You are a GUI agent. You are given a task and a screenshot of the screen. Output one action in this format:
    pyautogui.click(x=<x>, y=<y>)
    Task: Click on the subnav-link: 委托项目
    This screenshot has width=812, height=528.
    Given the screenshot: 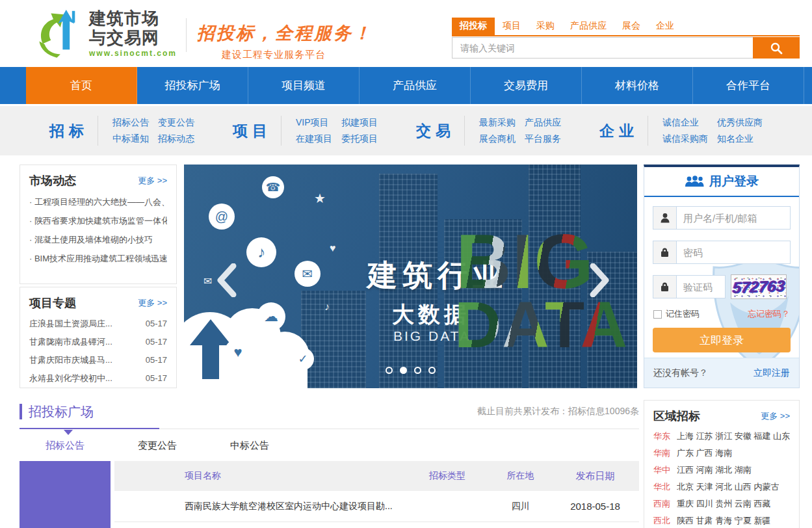 What is the action you would take?
    pyautogui.click(x=360, y=139)
    